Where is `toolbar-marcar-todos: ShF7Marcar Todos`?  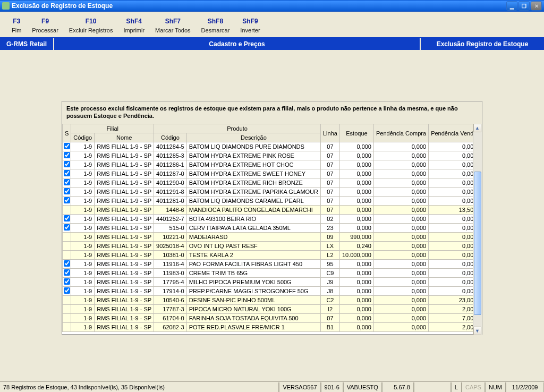 toolbar-marcar-todos: ShF7Marcar Todos is located at coordinates (173, 25).